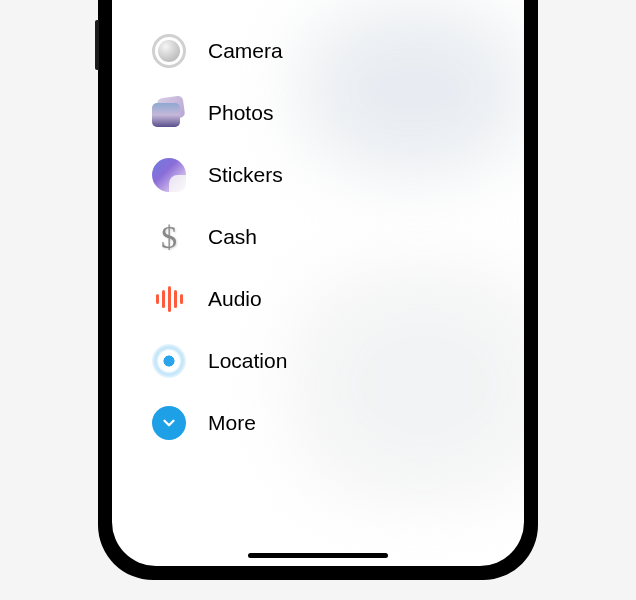 The image size is (636, 600). I want to click on menu-item-photos: Photos, so click(218, 113).